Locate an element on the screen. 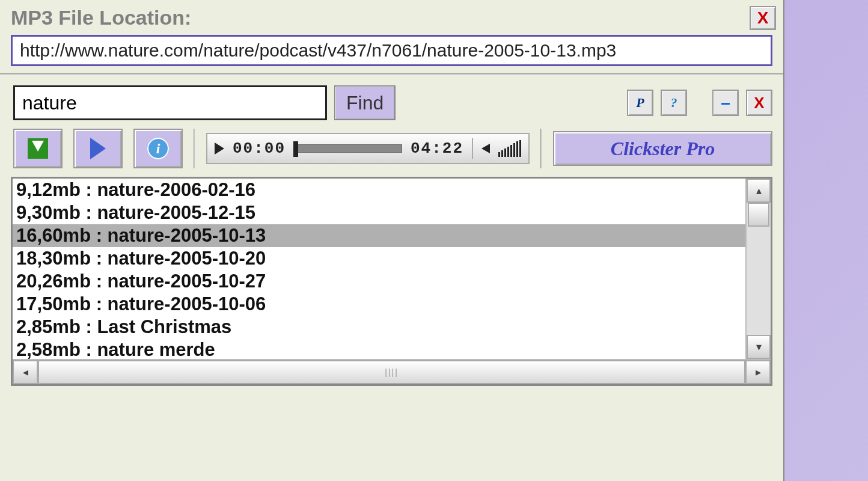  close-button: X is located at coordinates (763, 18).